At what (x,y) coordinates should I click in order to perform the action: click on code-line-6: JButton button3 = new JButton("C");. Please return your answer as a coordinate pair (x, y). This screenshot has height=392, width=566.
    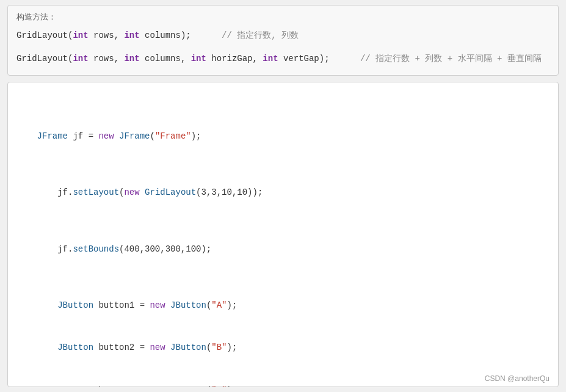
    Looking at the image, I should click on (283, 385).